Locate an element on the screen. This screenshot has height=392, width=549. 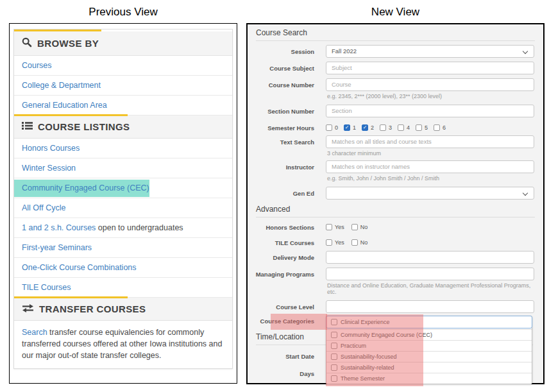
tile-yes-checkbox: Yes is located at coordinates (335, 243).